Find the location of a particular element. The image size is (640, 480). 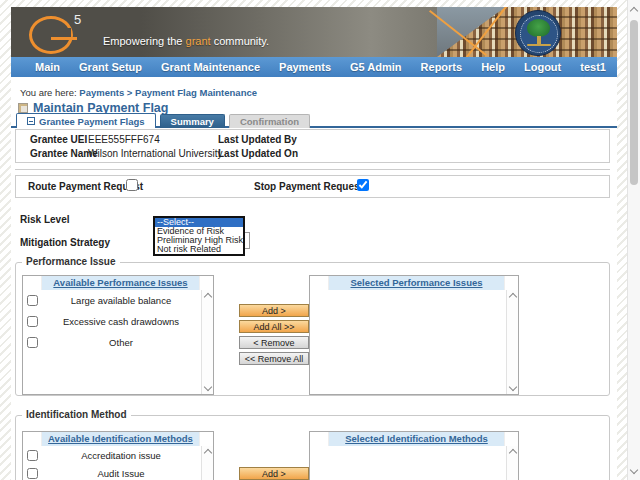

last-updated-by-label: Last Updated By is located at coordinates (258, 140).